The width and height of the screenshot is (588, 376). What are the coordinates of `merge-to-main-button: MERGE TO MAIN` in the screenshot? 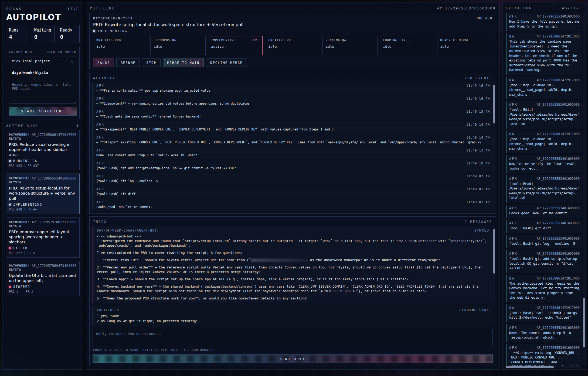 It's located at (183, 63).